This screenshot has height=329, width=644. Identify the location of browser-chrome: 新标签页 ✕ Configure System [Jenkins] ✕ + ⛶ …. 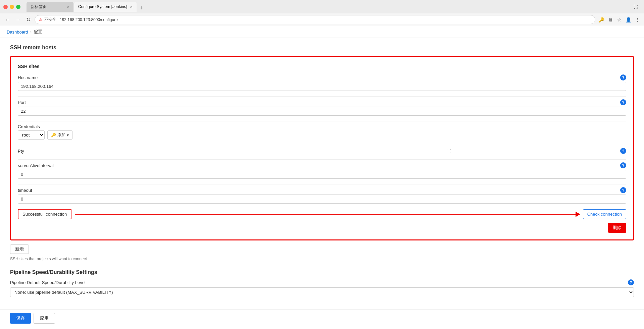
(322, 13).